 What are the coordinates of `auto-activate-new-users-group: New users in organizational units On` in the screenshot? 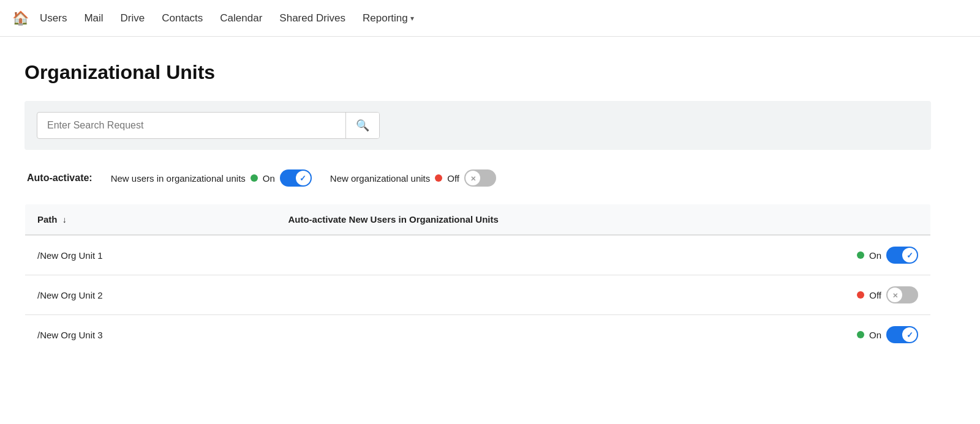 It's located at (211, 178).